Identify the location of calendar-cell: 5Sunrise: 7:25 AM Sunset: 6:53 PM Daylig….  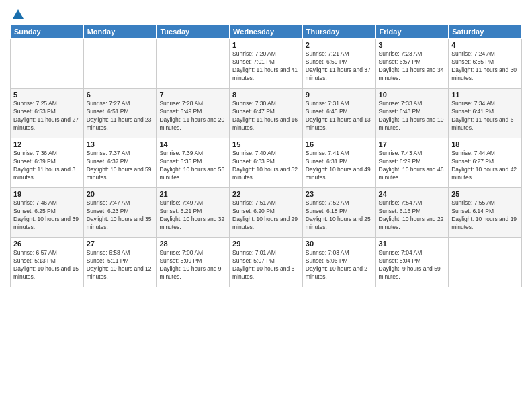
(47, 113).